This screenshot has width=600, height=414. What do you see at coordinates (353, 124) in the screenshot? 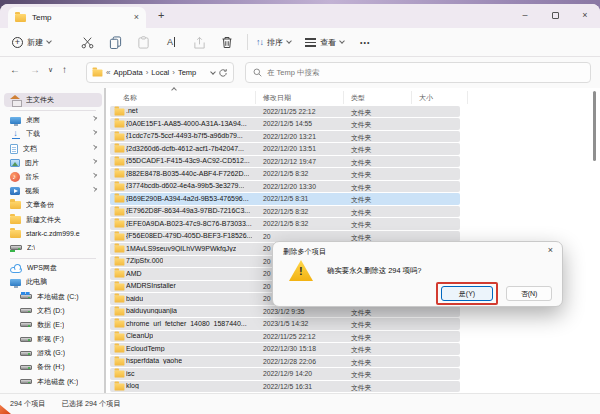
I see `file-row: {0A0E15F1-AA85-4000-A31A-13A94...2022/12…` at bounding box center [353, 124].